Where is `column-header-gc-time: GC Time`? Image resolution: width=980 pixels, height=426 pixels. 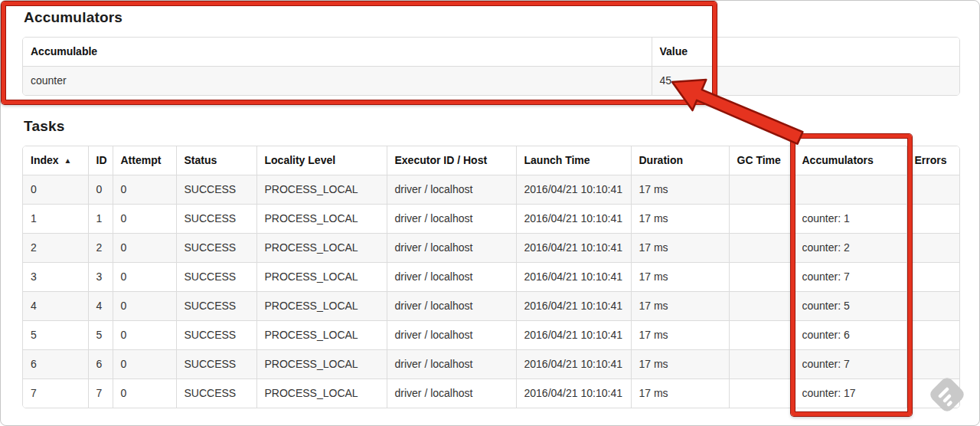
column-header-gc-time: GC Time is located at coordinates (761, 161).